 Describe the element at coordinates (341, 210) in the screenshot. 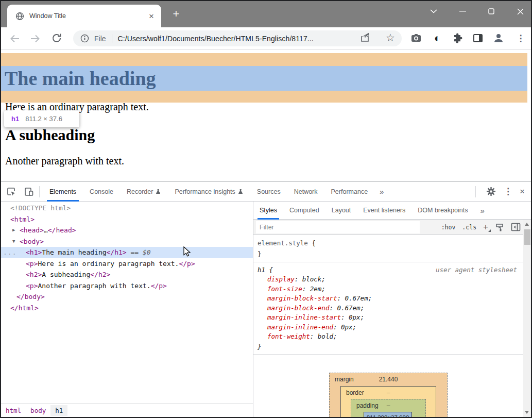

I see `sidebar-tab-layout: Layout` at that location.